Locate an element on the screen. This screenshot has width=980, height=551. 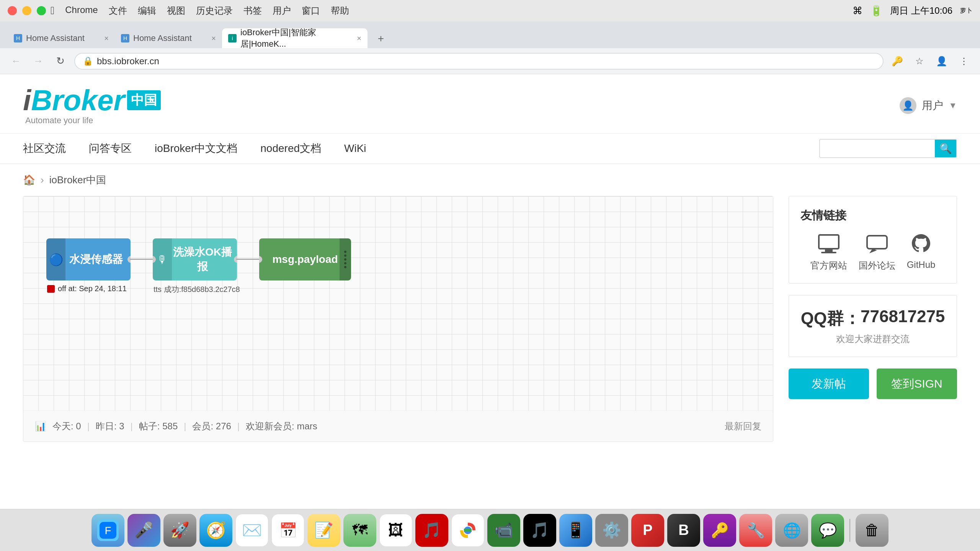
dock-mail: ✉️ is located at coordinates (252, 530).